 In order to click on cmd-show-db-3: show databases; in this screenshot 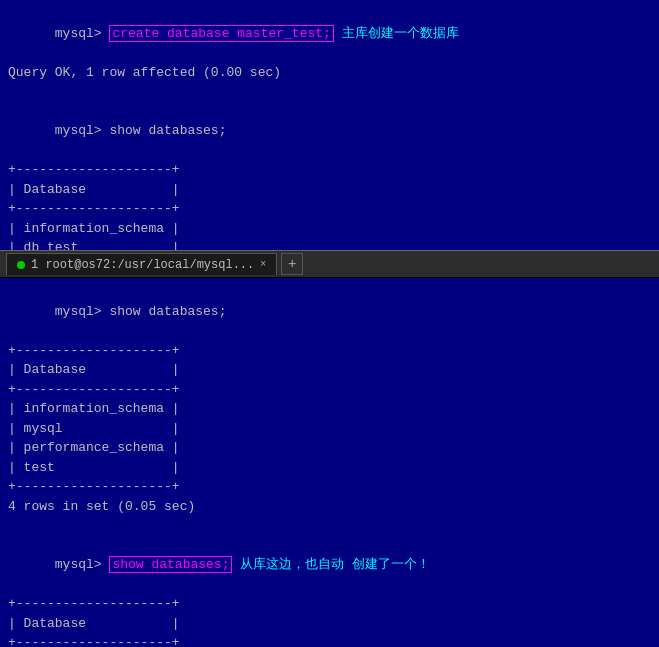, I will do `click(170, 564)`.